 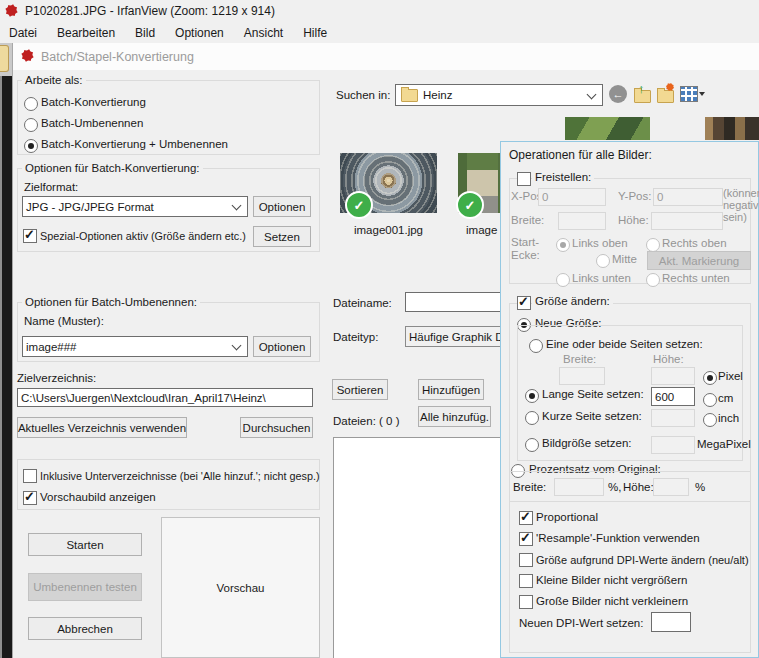 What do you see at coordinates (85, 587) in the screenshot?
I see `test-rename-button: Umbenennen testen` at bounding box center [85, 587].